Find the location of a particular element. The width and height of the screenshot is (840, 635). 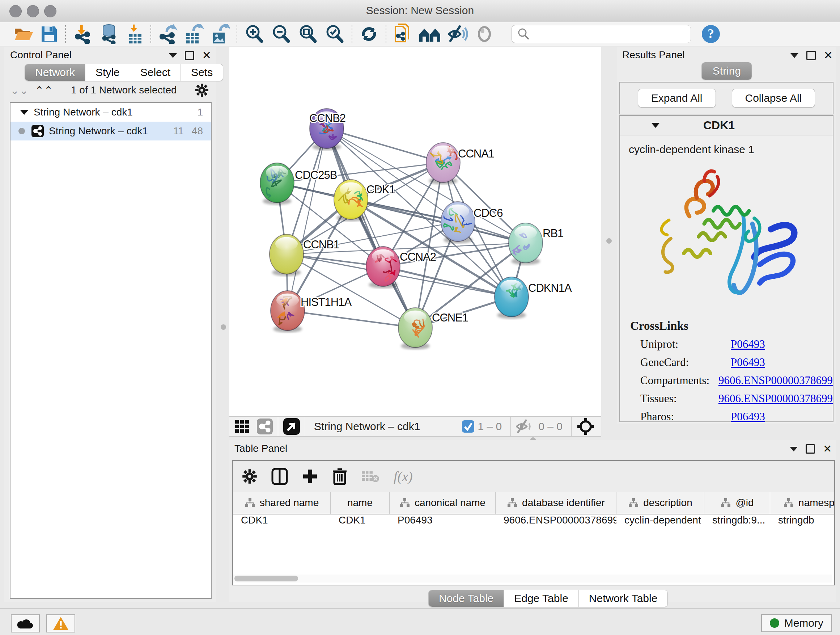

clone-network-button is located at coordinates (403, 34).